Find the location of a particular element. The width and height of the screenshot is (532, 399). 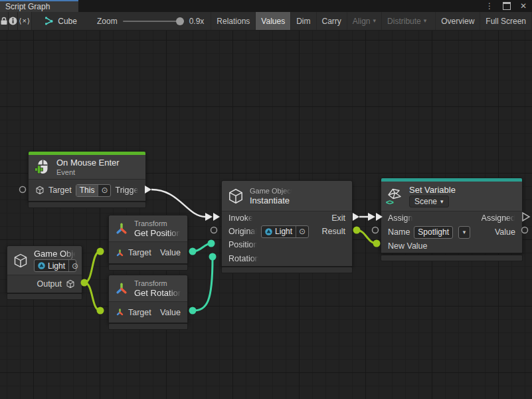

dim-button: Dim is located at coordinates (303, 21).